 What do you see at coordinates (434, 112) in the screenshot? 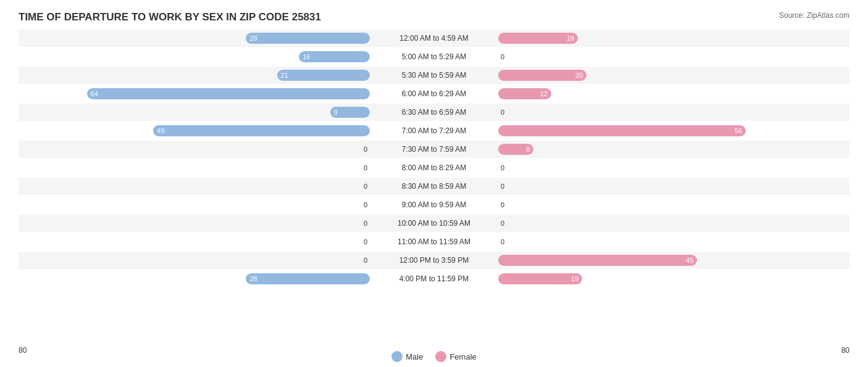
I see `table-row: 96:30 AM to 6:59 AM0` at bounding box center [434, 112].